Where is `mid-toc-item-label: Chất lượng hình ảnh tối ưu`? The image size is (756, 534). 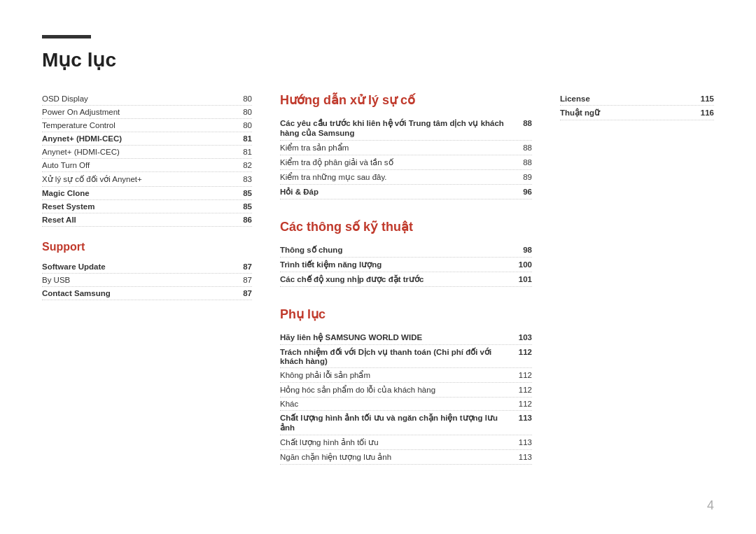
mid-toc-item-label: Chất lượng hình ảnh tối ưu is located at coordinates (399, 442).